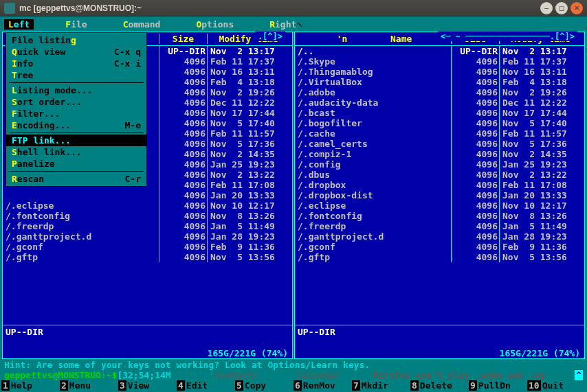  Describe the element at coordinates (76, 63) in the screenshot. I see `menu-item: InfoC-x i` at that location.